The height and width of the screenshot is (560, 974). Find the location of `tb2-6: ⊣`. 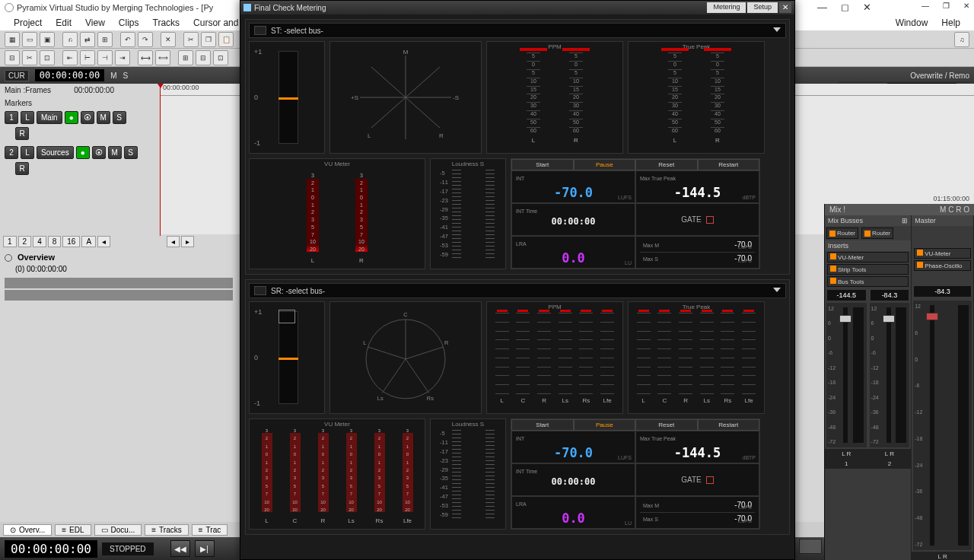

tb2-6: ⊣ is located at coordinates (105, 58).